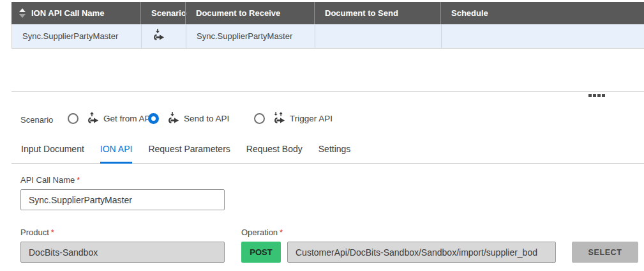 The width and height of the screenshot is (644, 271). What do you see at coordinates (250, 36) in the screenshot?
I see `cell-document-to-receive: Sync.SupplierPartyMaster` at bounding box center [250, 36].